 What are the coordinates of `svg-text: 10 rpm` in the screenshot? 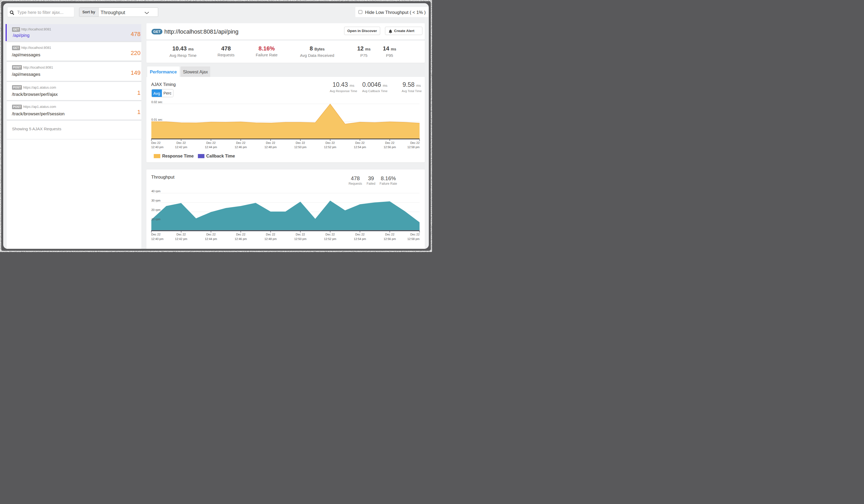 It's located at (156, 219).